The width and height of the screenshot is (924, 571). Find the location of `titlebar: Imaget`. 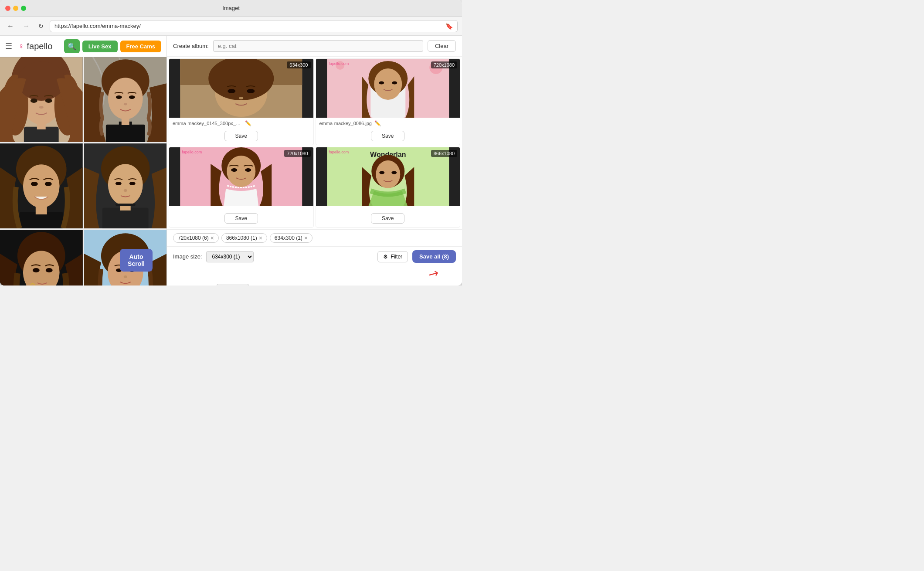

titlebar: Imaget is located at coordinates (231, 8).